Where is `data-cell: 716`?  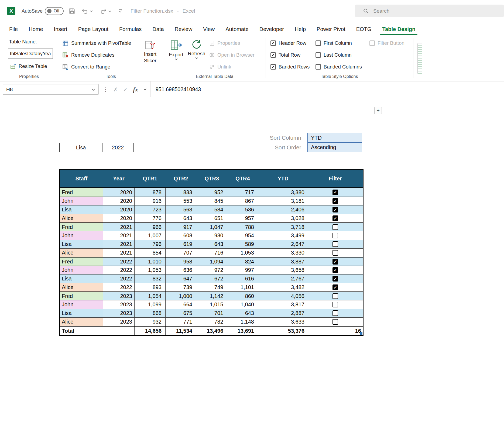
data-cell: 716 is located at coordinates (212, 253).